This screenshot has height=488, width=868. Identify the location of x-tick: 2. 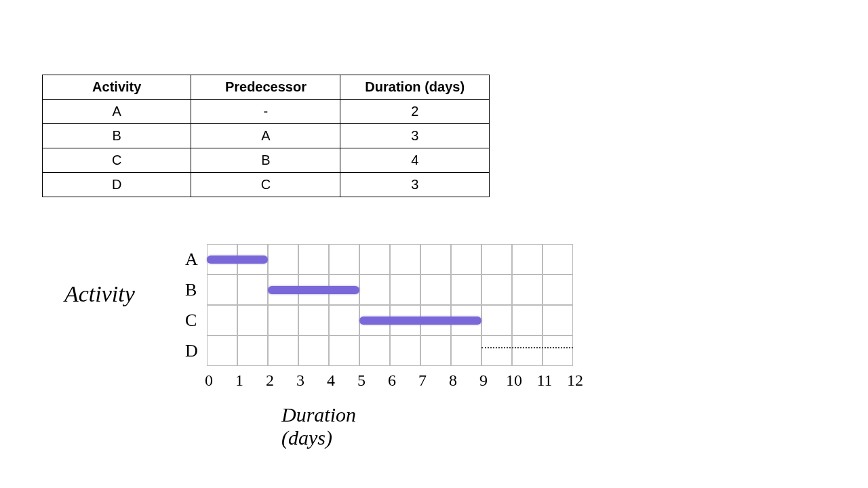
(270, 381).